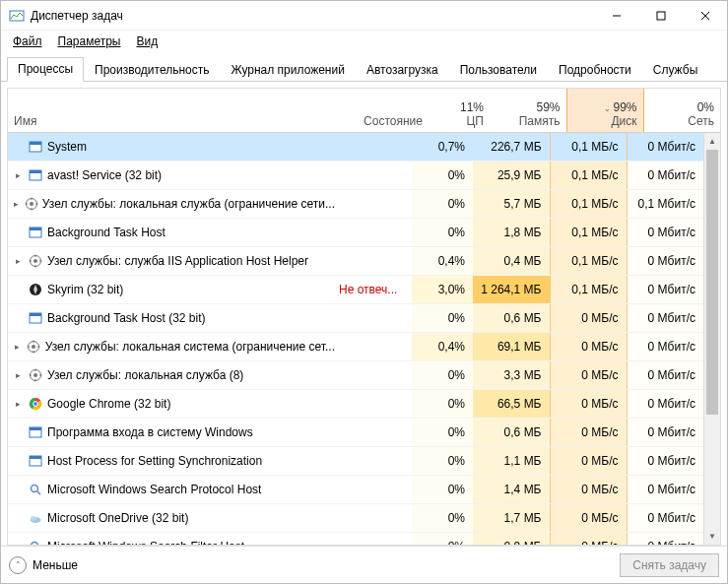 The height and width of the screenshot is (584, 728). Describe the element at coordinates (146, 543) in the screenshot. I see `process-name: Microsoft Windows Search Filter Host` at that location.